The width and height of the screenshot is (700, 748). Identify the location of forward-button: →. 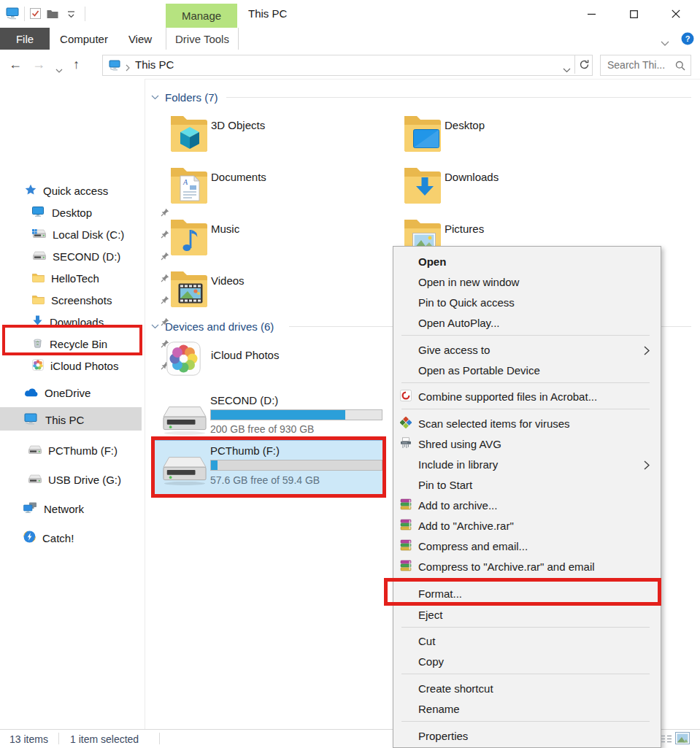
(39, 64).